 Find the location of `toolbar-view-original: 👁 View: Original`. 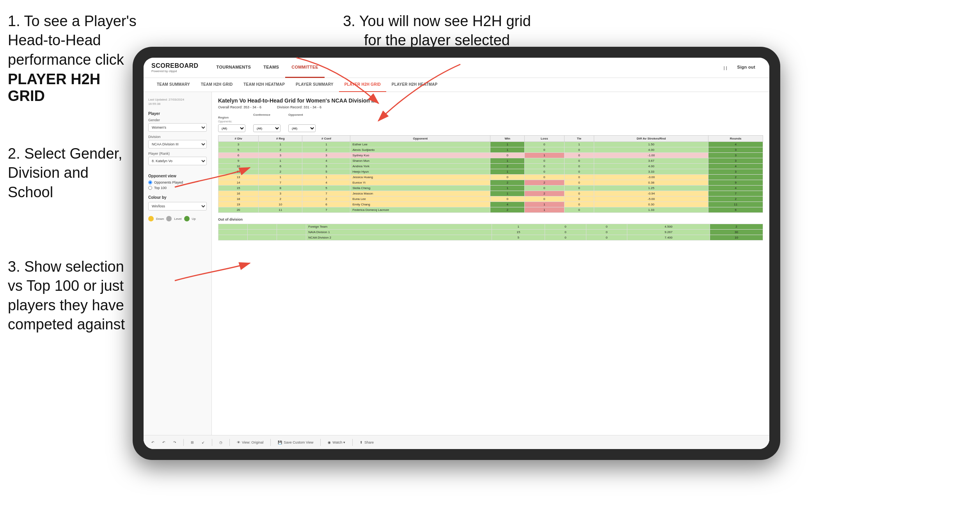

toolbar-view-original: 👁 View: Original is located at coordinates (250, 442).